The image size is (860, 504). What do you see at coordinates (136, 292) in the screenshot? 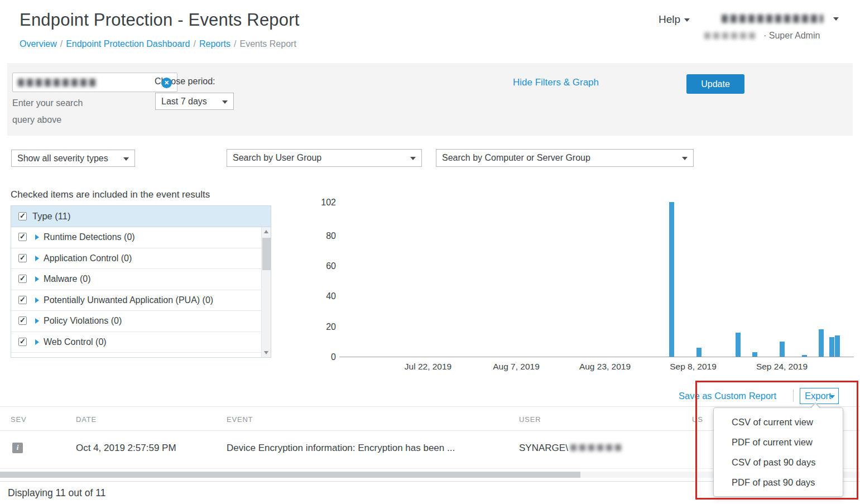
I see `event-type-list: Runtime Detections (0)Application Contro…` at bounding box center [136, 292].